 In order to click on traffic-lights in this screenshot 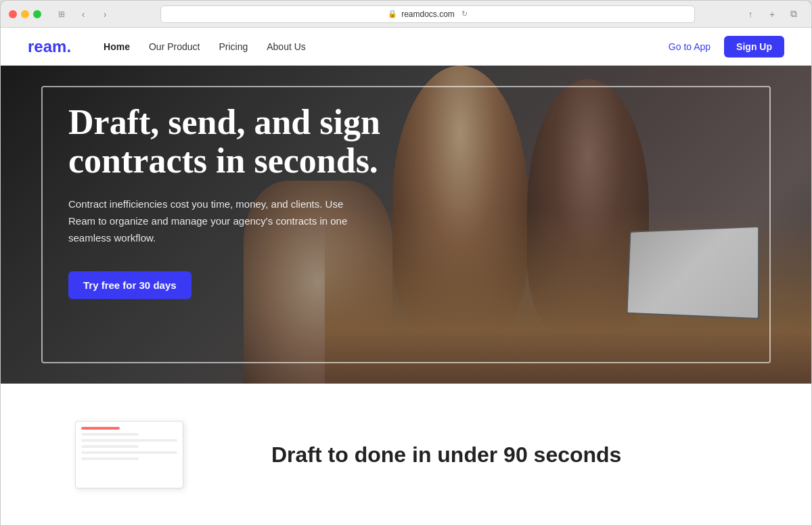, I will do `click(25, 14)`.